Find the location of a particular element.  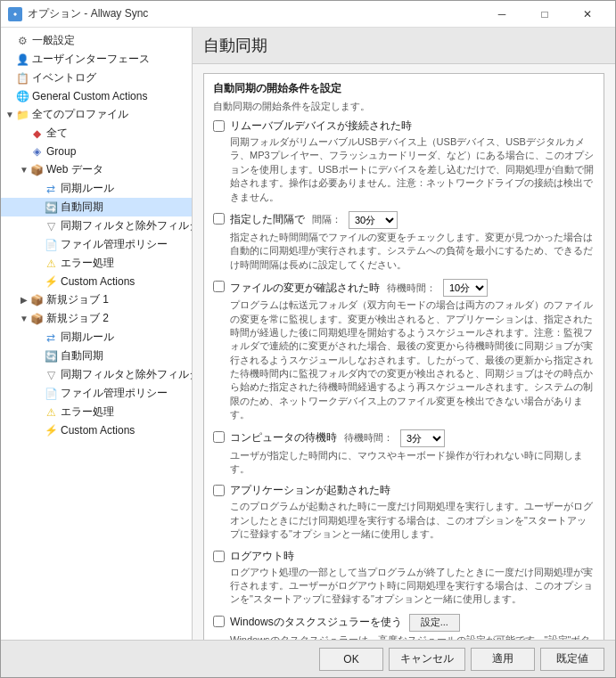

content-header: 自動同期 is located at coordinates (404, 46).